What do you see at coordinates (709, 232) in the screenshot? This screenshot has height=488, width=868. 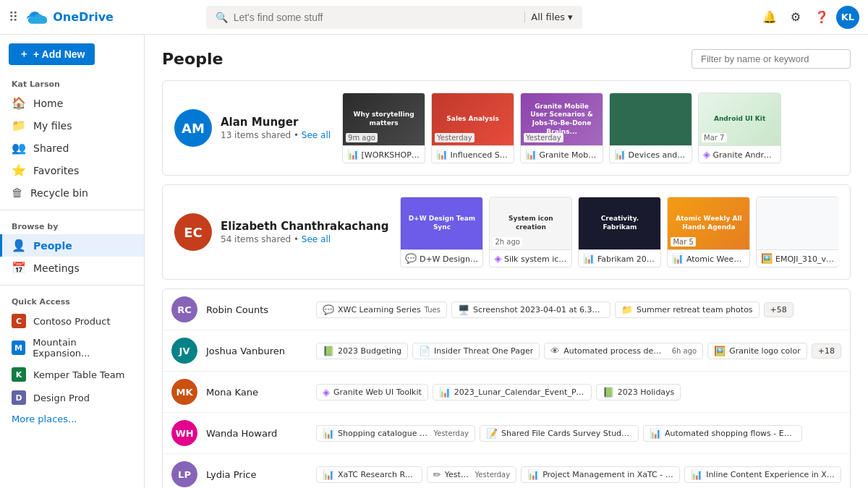 I see `file-thumb-elizabeth-3: Atomic Weekly All Hands Agenda Mar 5 📊 A…` at bounding box center [709, 232].